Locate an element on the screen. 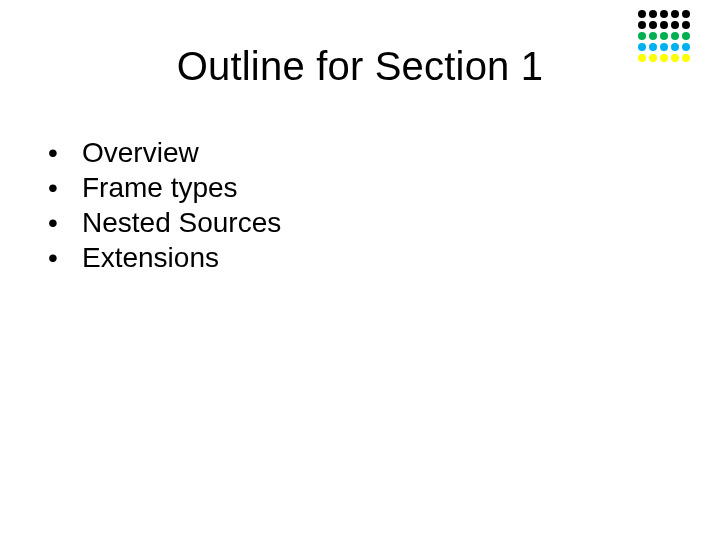 This screenshot has width=720, height=540. bullet-list: •Overview•Frame types•Nested Sources•Ext… is located at coordinates (164, 205).